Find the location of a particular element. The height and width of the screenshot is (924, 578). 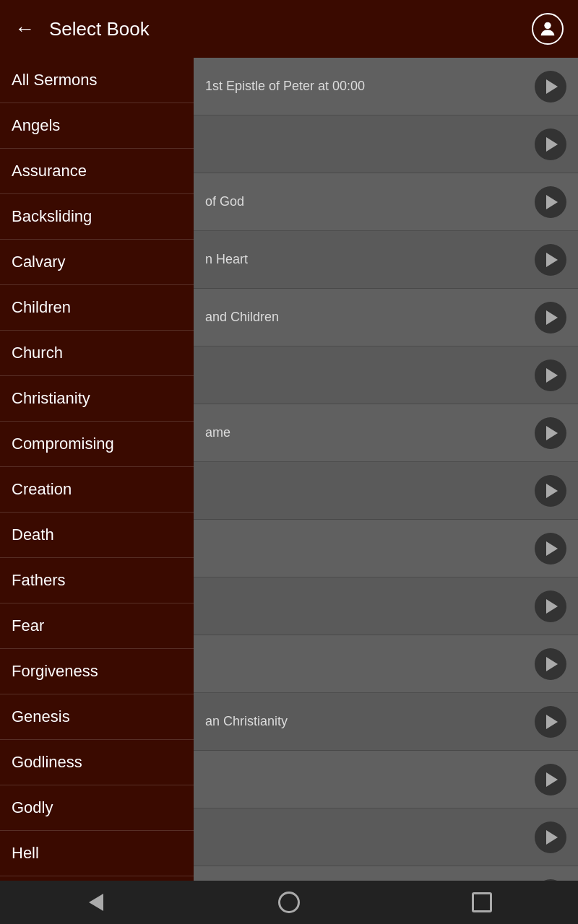

sermon-item: of God is located at coordinates (386, 202).